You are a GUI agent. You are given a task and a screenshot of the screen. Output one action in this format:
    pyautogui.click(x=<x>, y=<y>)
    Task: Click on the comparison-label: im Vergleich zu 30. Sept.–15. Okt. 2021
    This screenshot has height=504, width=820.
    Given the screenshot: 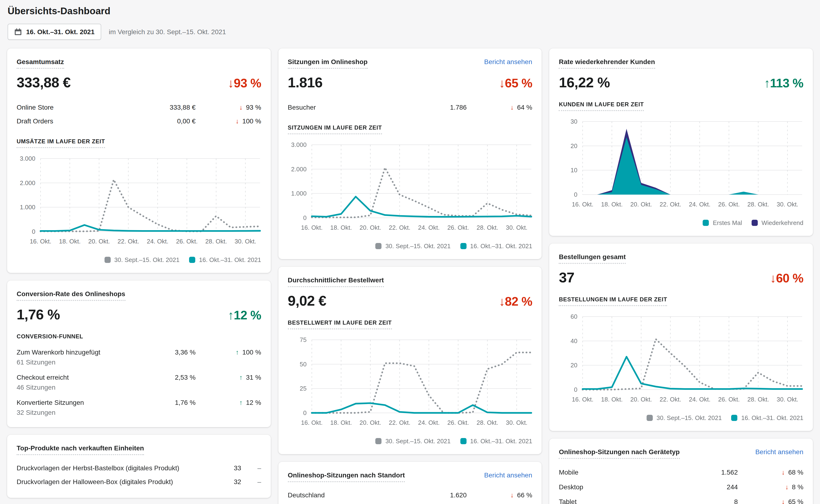 What is the action you would take?
    pyautogui.click(x=167, y=32)
    